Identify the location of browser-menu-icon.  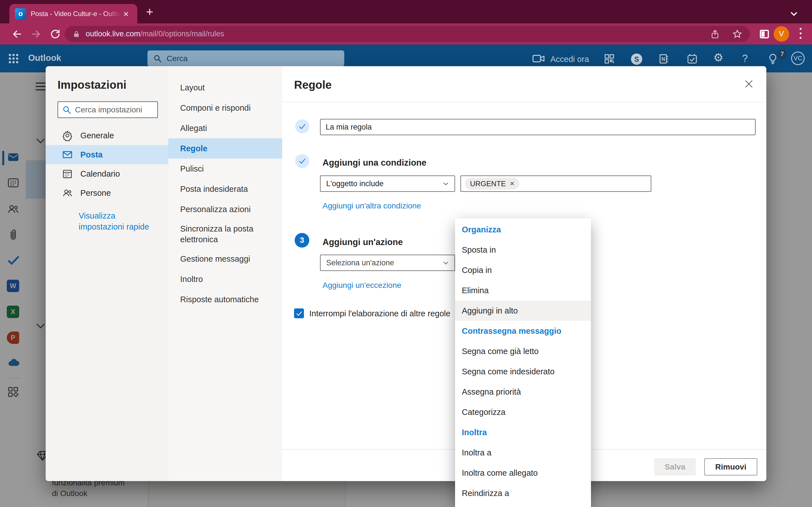
(801, 34).